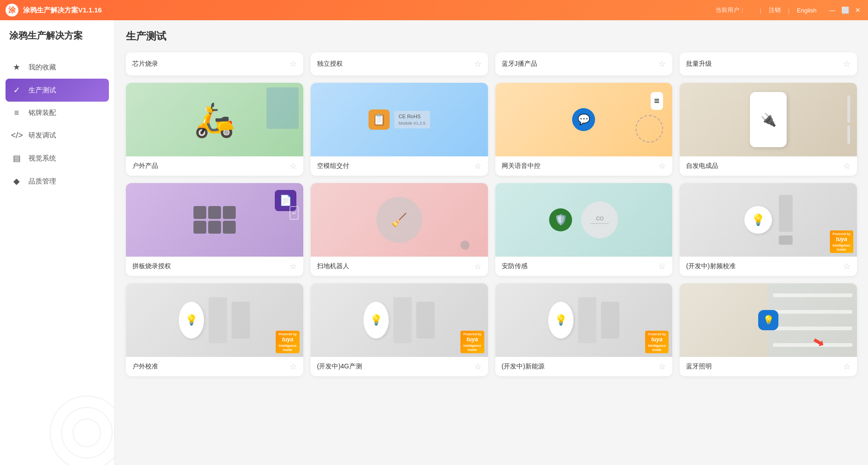  What do you see at coordinates (845, 10) in the screenshot?
I see `maximize-button: ⬜` at bounding box center [845, 10].